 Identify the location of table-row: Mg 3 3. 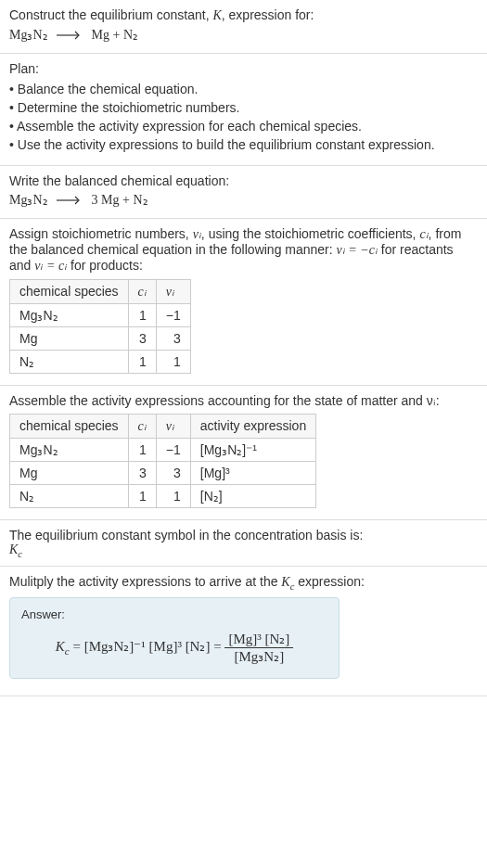
(100, 338).